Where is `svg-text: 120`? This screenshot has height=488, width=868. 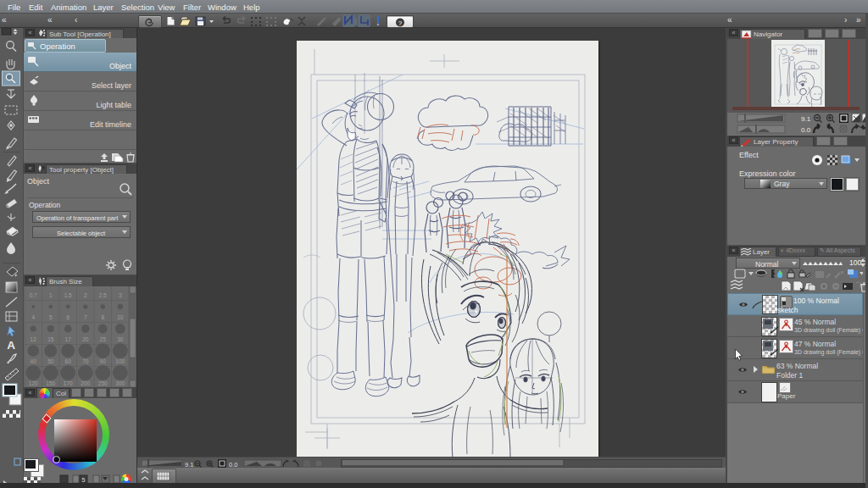
svg-text: 120 is located at coordinates (34, 383).